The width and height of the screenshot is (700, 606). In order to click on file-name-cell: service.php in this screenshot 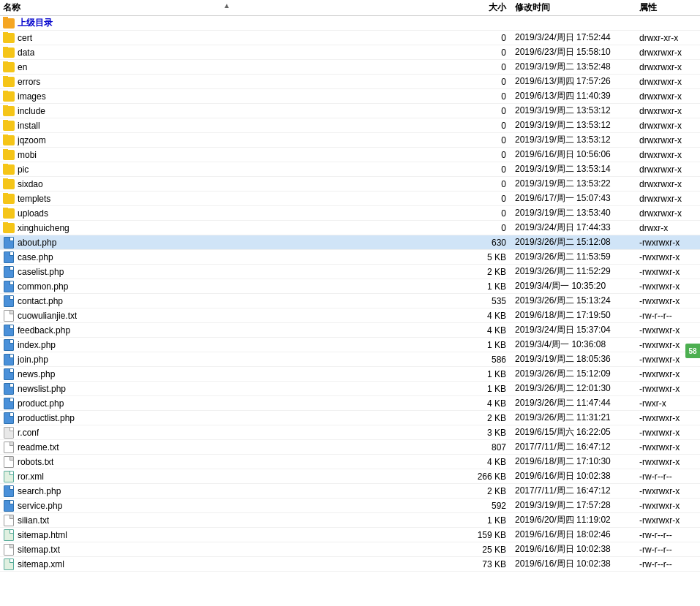, I will do `click(227, 506)`.